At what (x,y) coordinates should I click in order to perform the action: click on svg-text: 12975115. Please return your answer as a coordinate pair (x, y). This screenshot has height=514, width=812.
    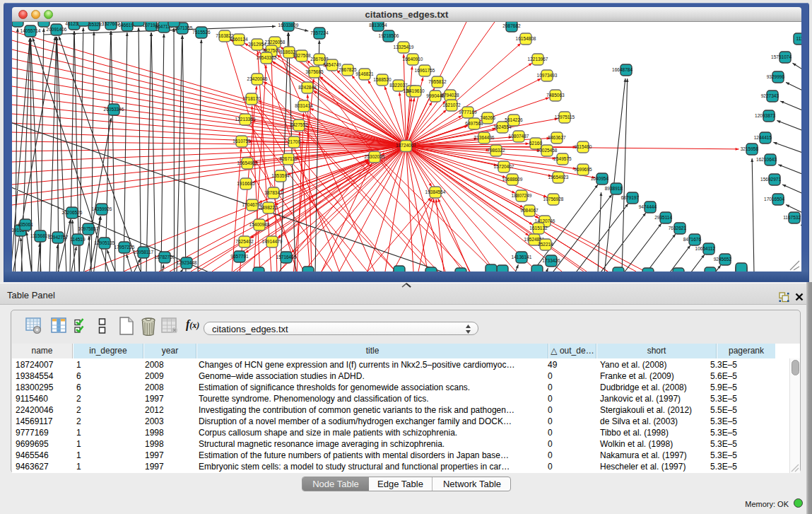
    Looking at the image, I should click on (565, 117).